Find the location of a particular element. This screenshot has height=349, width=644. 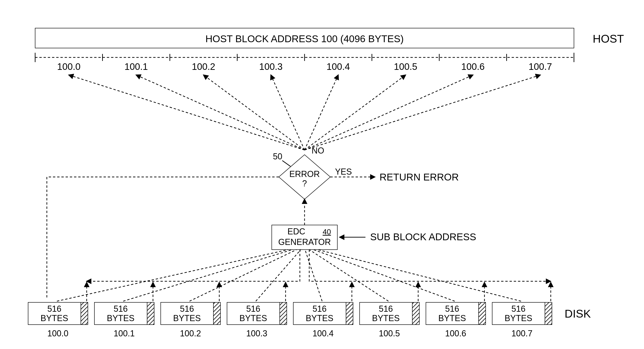

disk-bus-right is located at coordinates (430, 265).